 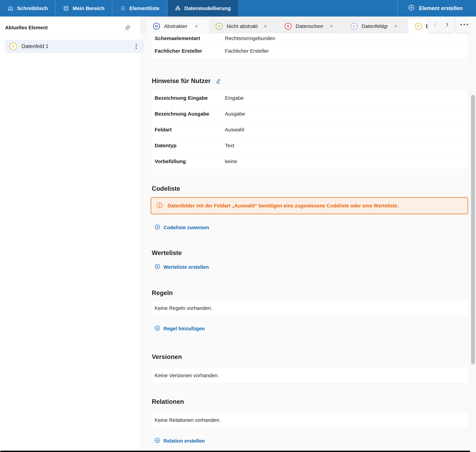 I want to click on table-row: Bezeichnung Eingabe Eingabe, so click(x=309, y=98).